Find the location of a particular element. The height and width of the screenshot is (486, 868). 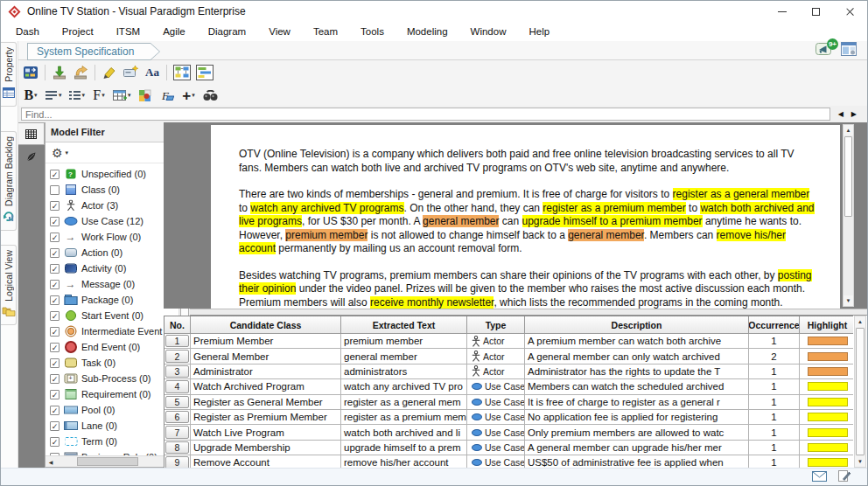

menu-item-tools: Tools is located at coordinates (373, 31).